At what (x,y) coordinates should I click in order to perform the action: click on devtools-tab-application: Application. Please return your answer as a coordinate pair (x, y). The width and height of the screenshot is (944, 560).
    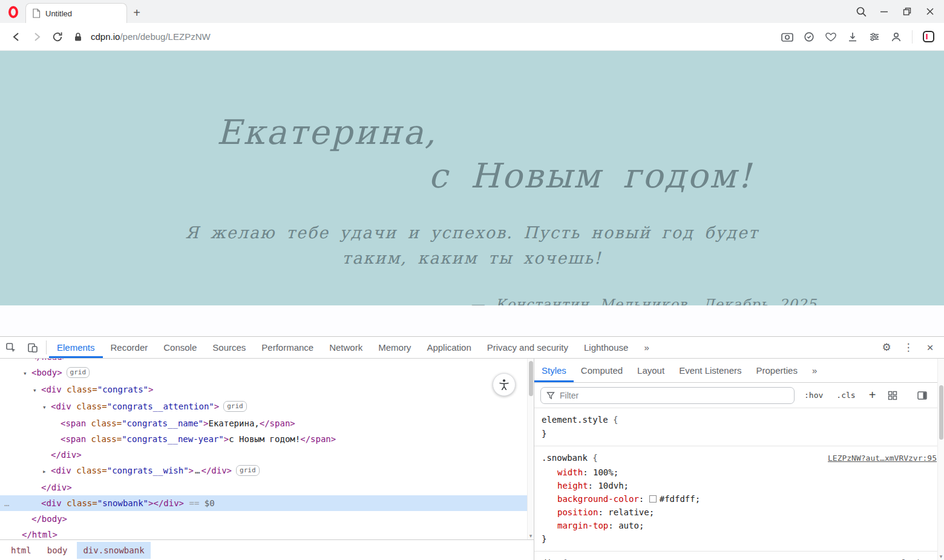
    Looking at the image, I should click on (449, 347).